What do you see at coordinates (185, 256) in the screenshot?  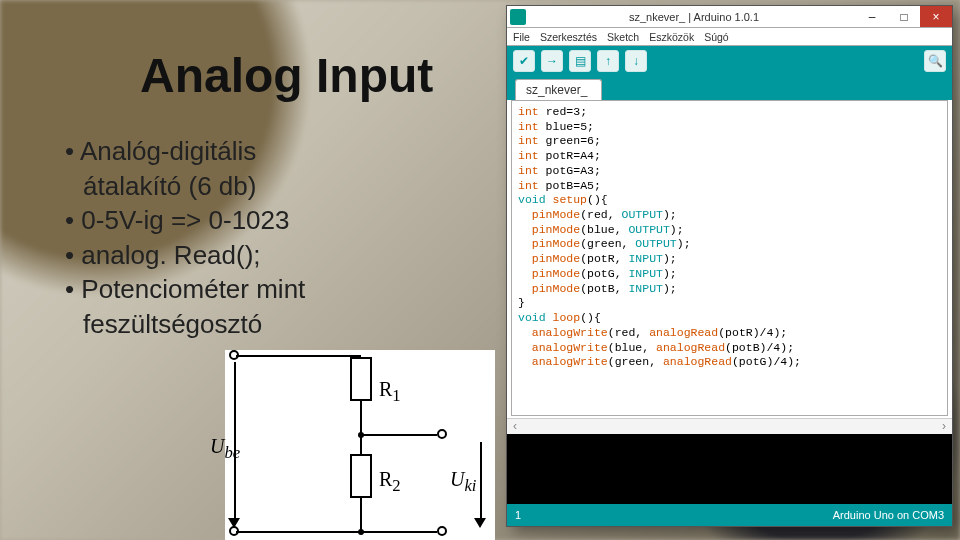 I see `bullet-3: • analog. Read();` at bounding box center [185, 256].